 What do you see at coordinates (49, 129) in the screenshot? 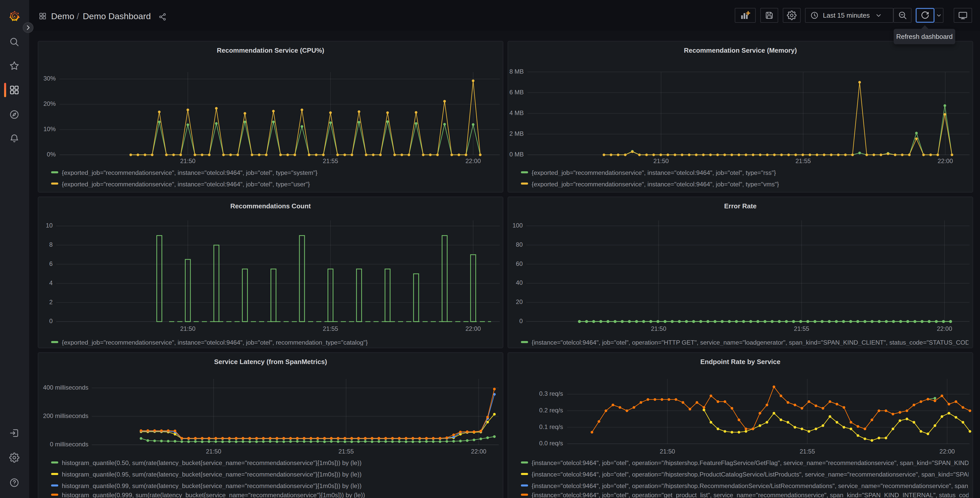
I see `svg-text: 10%` at bounding box center [49, 129].